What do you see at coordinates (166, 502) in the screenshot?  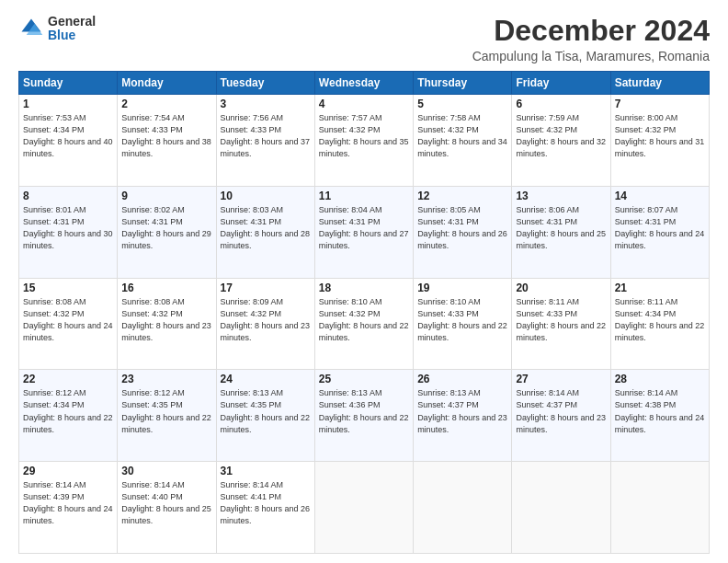 I see `day-info: Sunrise: 8:14 AMSunset: 4:40 PMDaylight:…` at bounding box center [166, 502].